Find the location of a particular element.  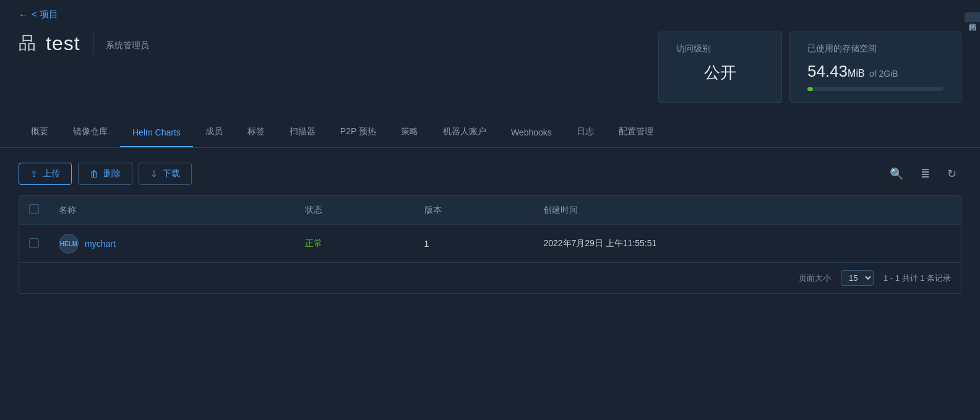

tab-scanner: 扫描器 is located at coordinates (303, 134).